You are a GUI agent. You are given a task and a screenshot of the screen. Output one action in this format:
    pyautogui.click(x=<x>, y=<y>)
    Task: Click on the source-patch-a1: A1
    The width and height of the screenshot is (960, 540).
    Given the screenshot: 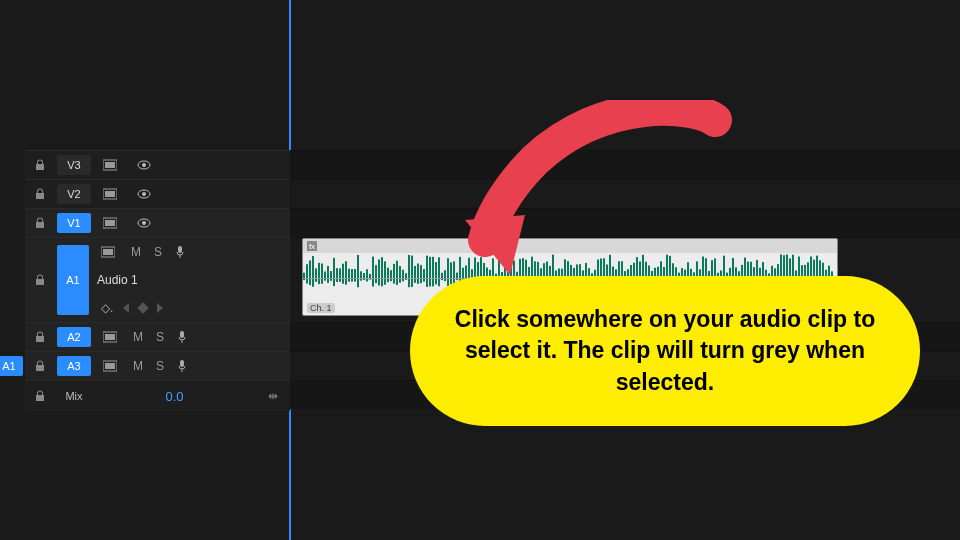 What is the action you would take?
    pyautogui.click(x=12, y=366)
    